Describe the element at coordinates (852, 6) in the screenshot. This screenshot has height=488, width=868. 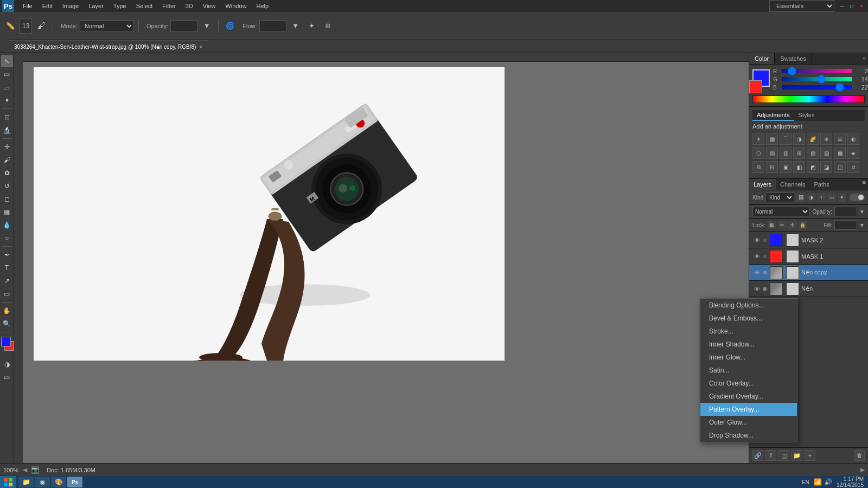
I see `maximize-button: □` at that location.